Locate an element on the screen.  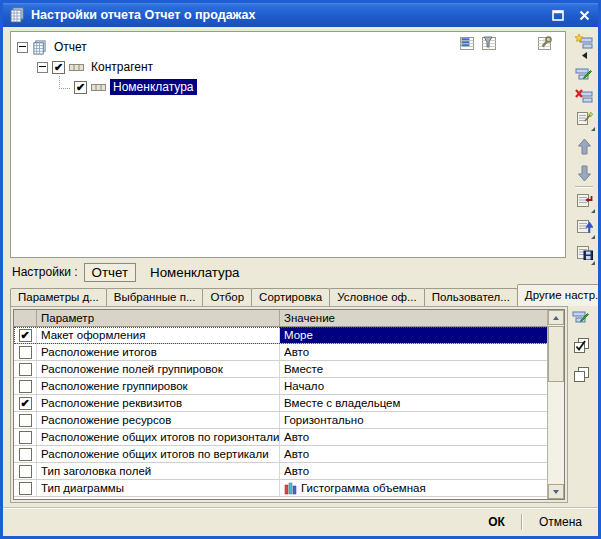
cancel-button: Отмена is located at coordinates (560, 522).